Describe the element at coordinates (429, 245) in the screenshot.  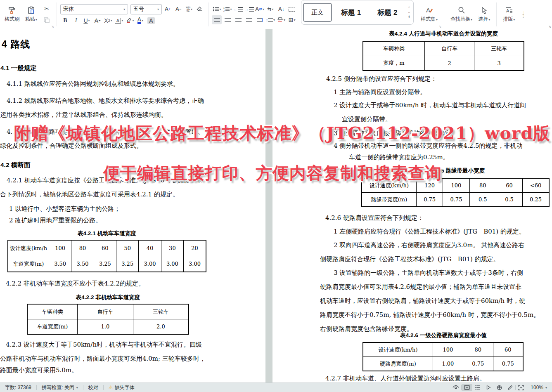
I see `list-item: 2 双向四车道高速公路，右侧硬路肩宽度应为3.0m。 其他高速公路右` at that location.